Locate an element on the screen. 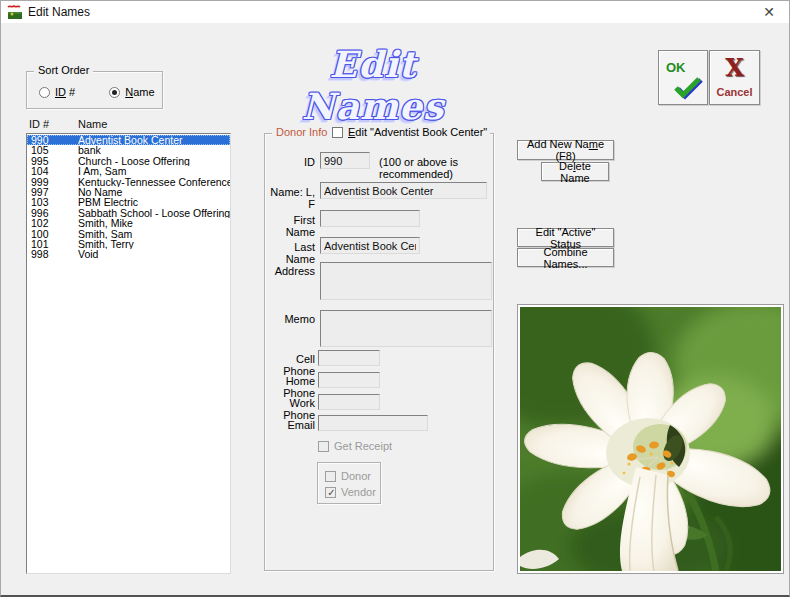  list-item: 102 Smith, Mike is located at coordinates (128, 223).